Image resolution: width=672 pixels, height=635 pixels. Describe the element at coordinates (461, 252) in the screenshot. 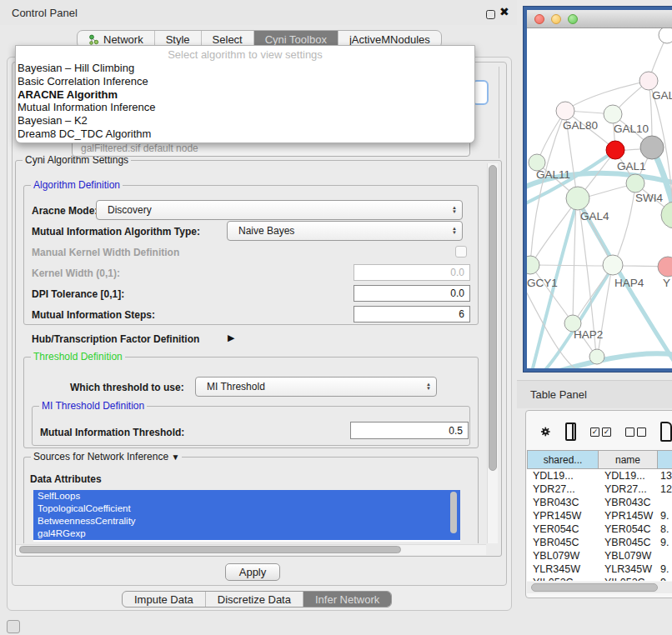

I see `manual-kernel-checkbox` at that location.